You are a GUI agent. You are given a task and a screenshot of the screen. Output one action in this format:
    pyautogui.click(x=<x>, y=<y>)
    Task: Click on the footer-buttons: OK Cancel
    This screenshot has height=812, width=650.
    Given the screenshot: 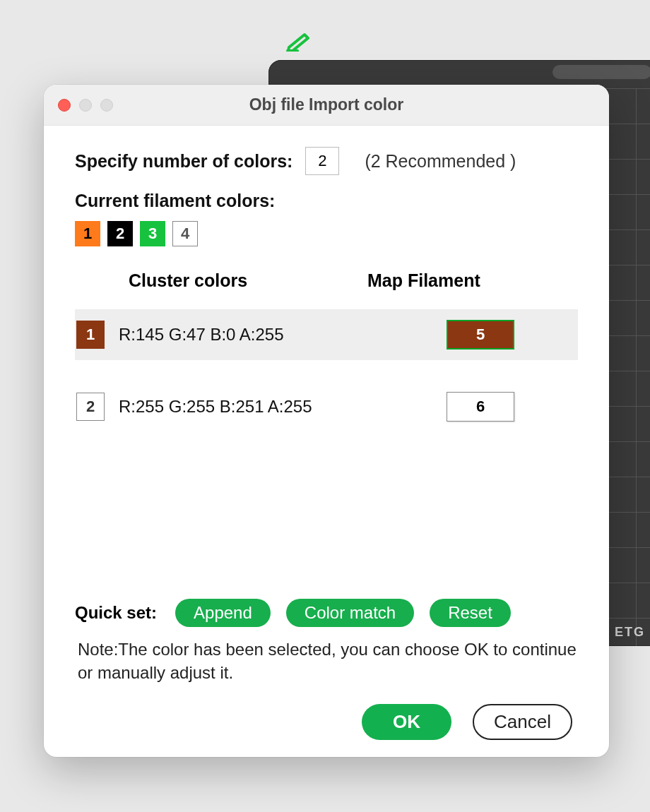 What is the action you would take?
    pyautogui.click(x=326, y=722)
    